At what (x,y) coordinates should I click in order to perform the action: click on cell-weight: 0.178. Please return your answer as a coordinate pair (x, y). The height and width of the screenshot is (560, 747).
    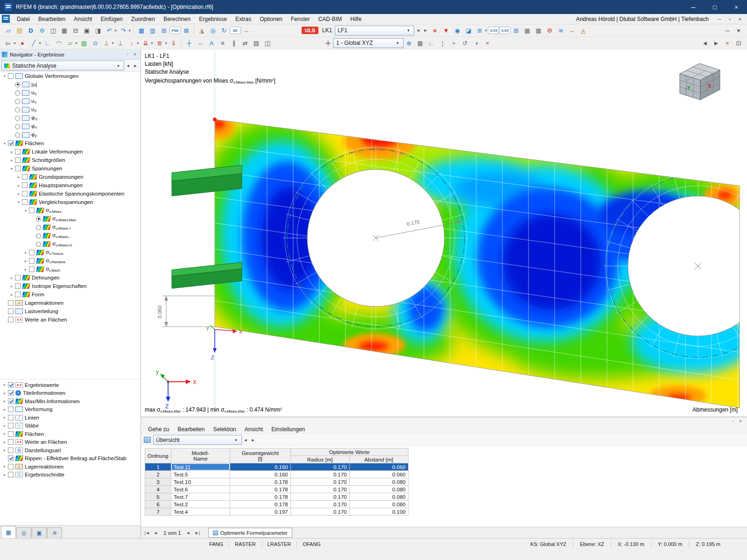
    Looking at the image, I should click on (260, 482).